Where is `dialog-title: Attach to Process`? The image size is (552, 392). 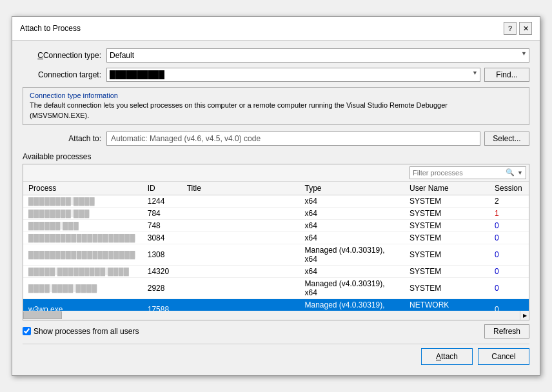 dialog-title: Attach to Process is located at coordinates (50, 28).